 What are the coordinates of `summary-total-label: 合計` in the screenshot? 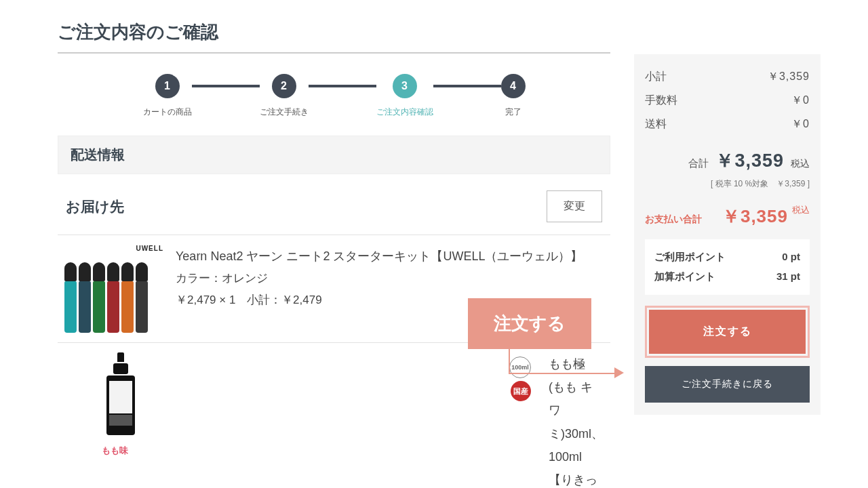 It's located at (698, 164).